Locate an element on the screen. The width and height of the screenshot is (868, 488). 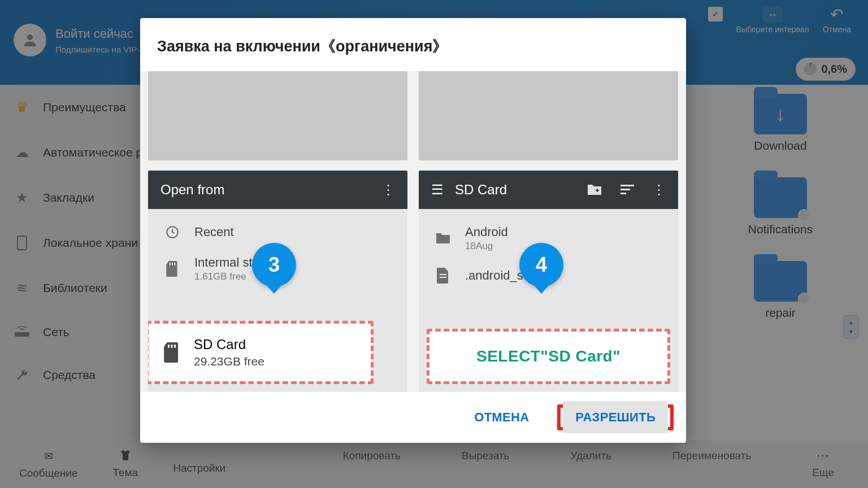
card-title: SD Card is located at coordinates (481, 190).